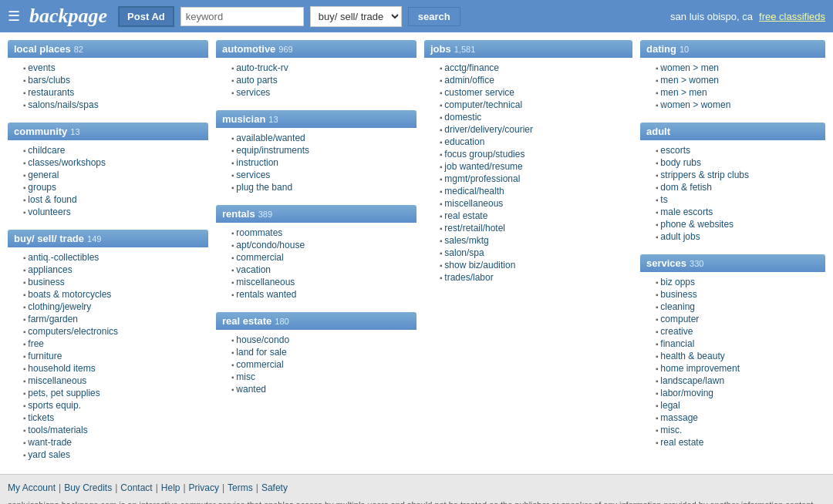  What do you see at coordinates (253, 175) in the screenshot?
I see `link-music-services: services` at bounding box center [253, 175].